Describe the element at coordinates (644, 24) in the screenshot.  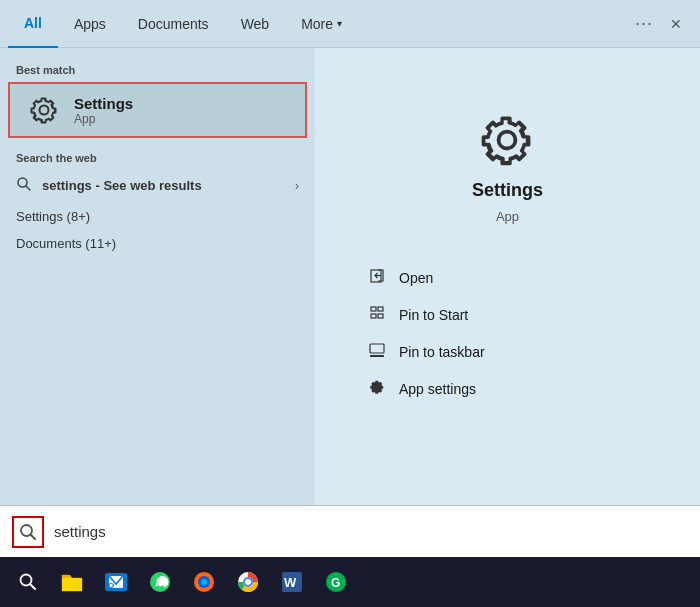
I see `nav-dots-button: ···` at that location.